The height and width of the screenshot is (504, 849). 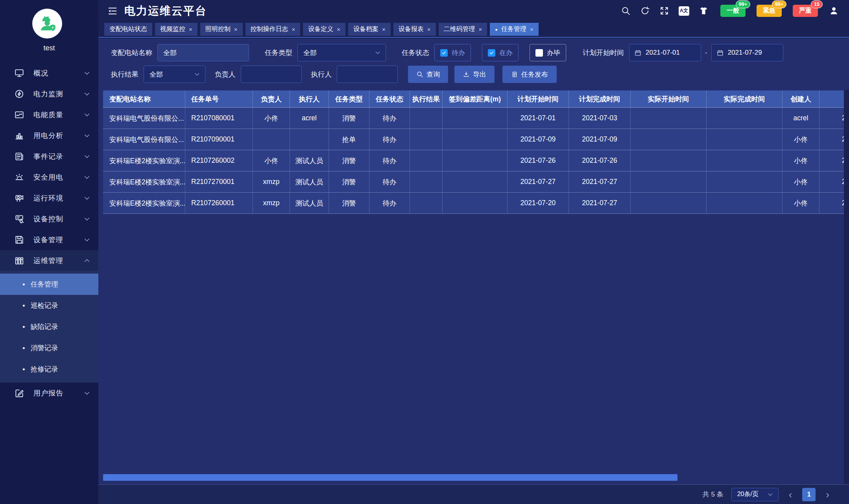 I want to click on table-cell: 消警, so click(x=349, y=182).